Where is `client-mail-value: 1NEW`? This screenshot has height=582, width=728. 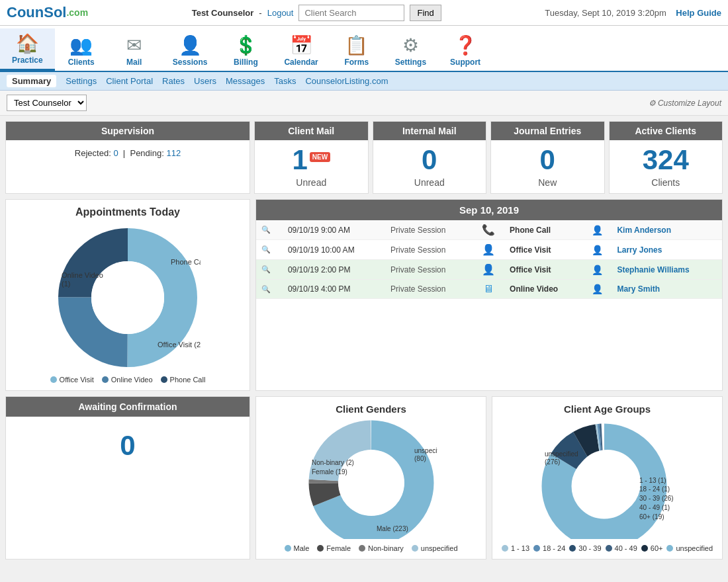 client-mail-value: 1NEW is located at coordinates (311, 159).